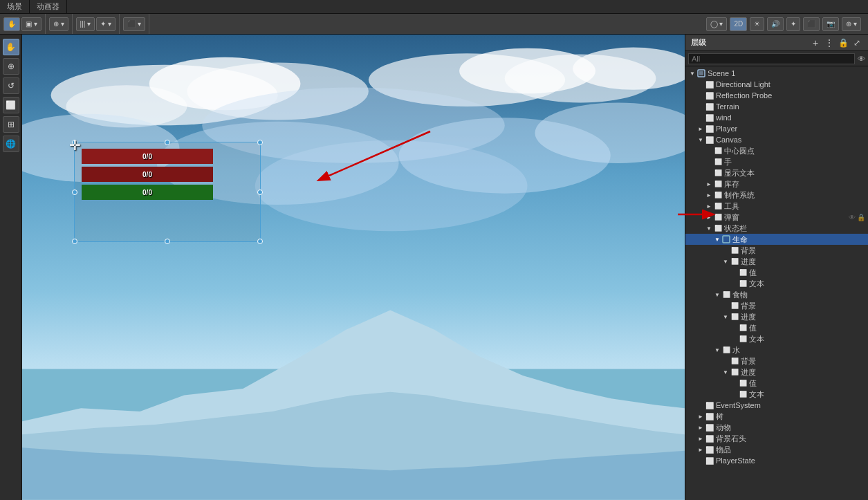 Image resolution: width=868 pixels, height=500 pixels. I want to click on hierarchy-life: 生命, so click(777, 239).